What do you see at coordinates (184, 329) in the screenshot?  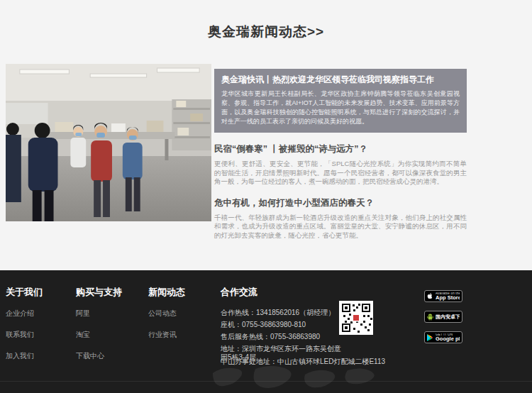 I see `footer-col-news: 新闻动态 公司动态 行业资讯` at bounding box center [184, 329].